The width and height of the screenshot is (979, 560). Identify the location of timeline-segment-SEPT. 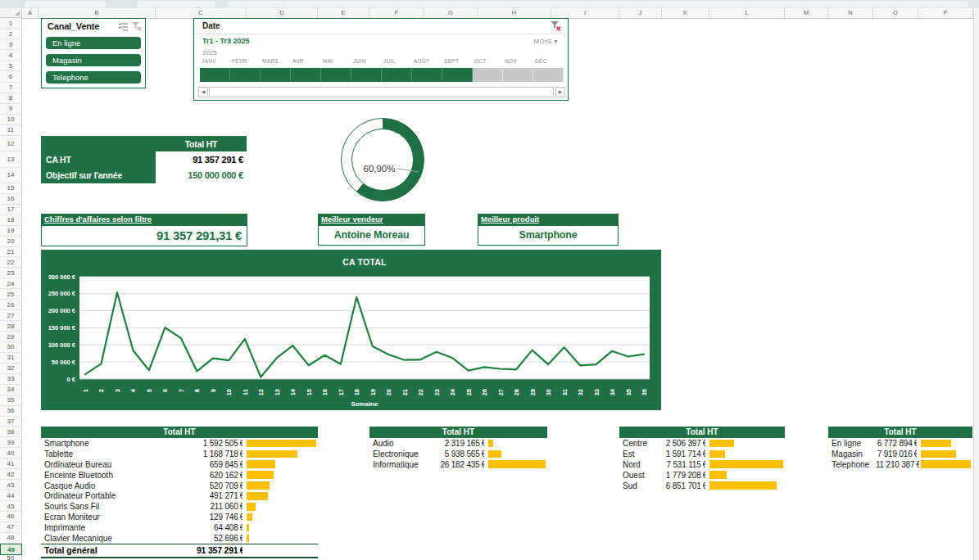
(457, 75).